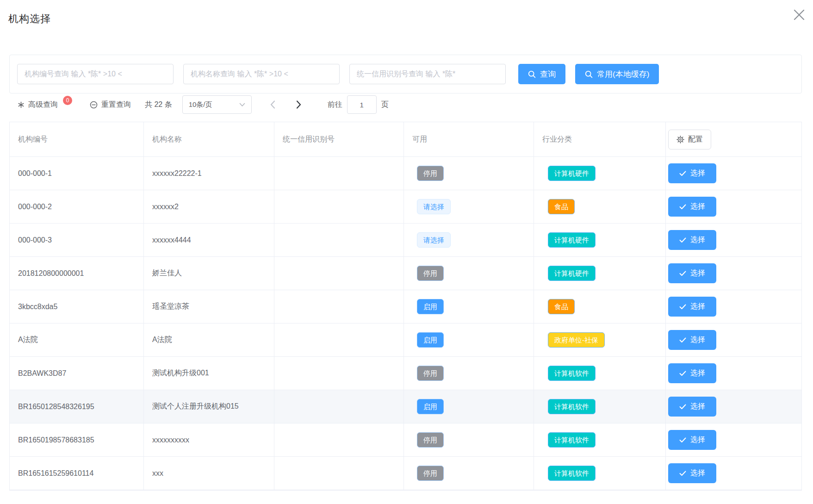 The image size is (813, 504). Describe the element at coordinates (469, 139) in the screenshot. I see `header-available: 可用` at that location.